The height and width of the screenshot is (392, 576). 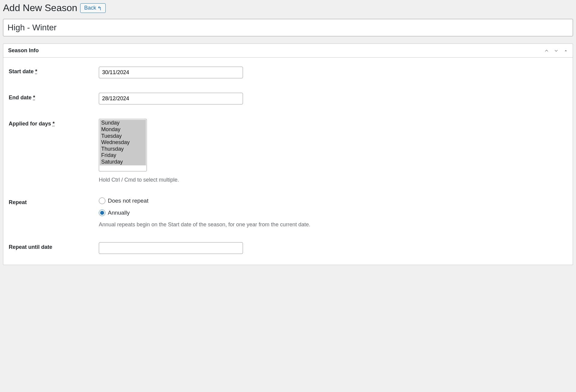 I want to click on repeat-none-radio, so click(x=102, y=201).